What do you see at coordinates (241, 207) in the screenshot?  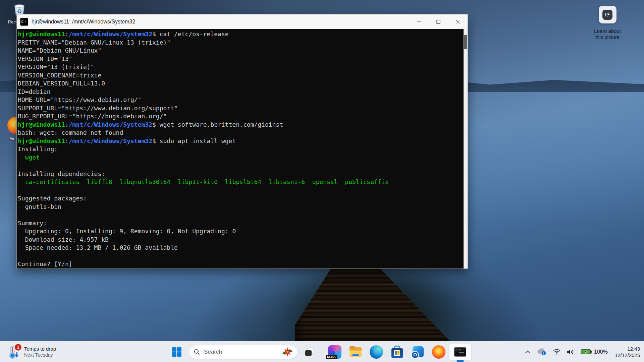 I see `terminal-line: gnutls-bin` at bounding box center [241, 207].